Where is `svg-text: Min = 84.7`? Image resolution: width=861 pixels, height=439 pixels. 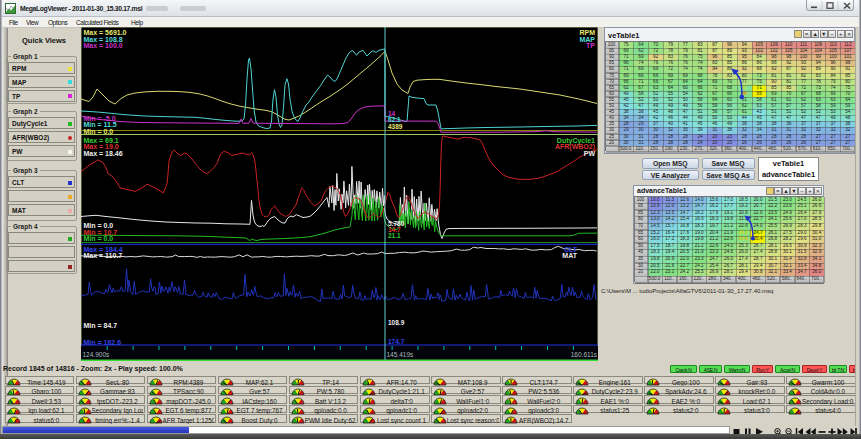 svg-text: Min = 84.7 is located at coordinates (101, 326).